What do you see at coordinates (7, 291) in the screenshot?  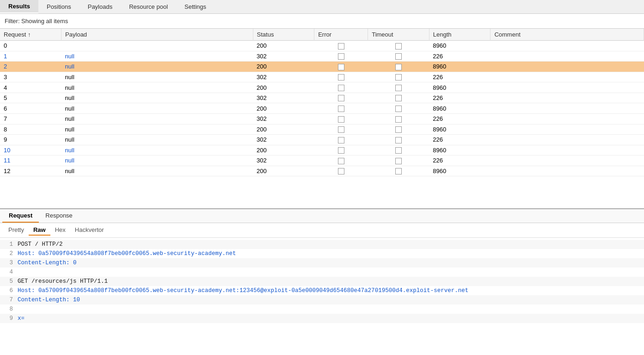 I see `line-number: 6` at bounding box center [7, 291].